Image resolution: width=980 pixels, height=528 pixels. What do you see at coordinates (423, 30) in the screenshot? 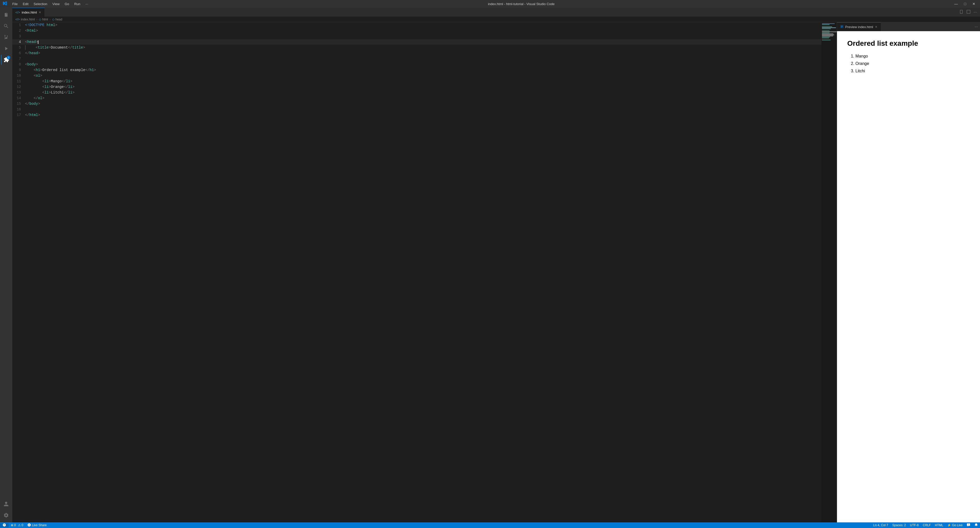
I see `line-content-2: <html>` at bounding box center [423, 30].